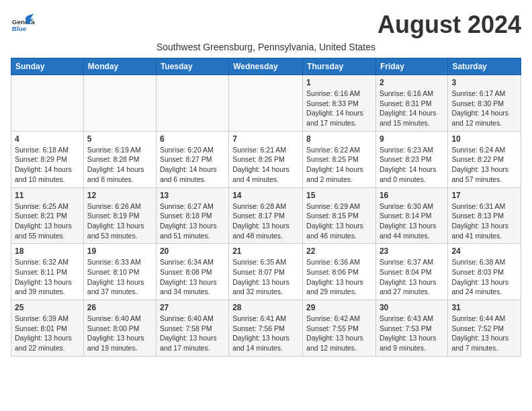 The image size is (532, 411). I want to click on day-info: Sunrise: 6:25 AMSunset: 8:21 PMDaylight:…, so click(47, 222).